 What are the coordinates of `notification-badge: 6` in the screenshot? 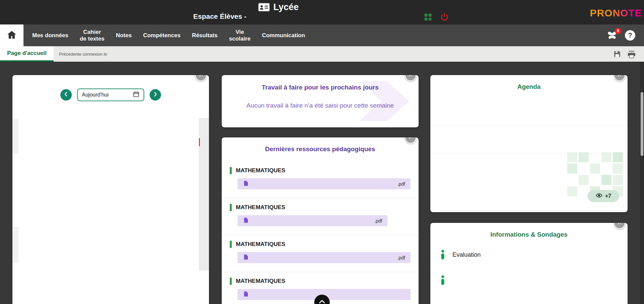 It's located at (618, 31).